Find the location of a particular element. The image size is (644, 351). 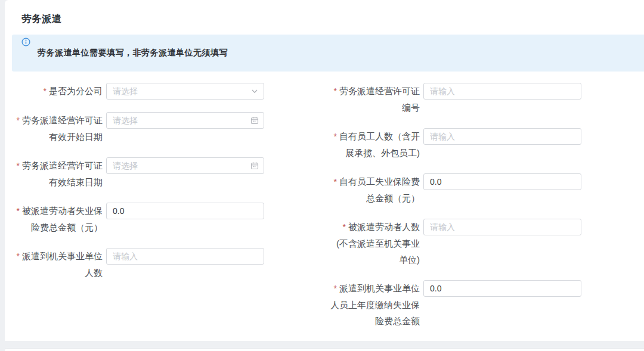

info-banner: 劳务派遣单位需要填写，非劳务派遣单位无须填写 is located at coordinates (328, 53).